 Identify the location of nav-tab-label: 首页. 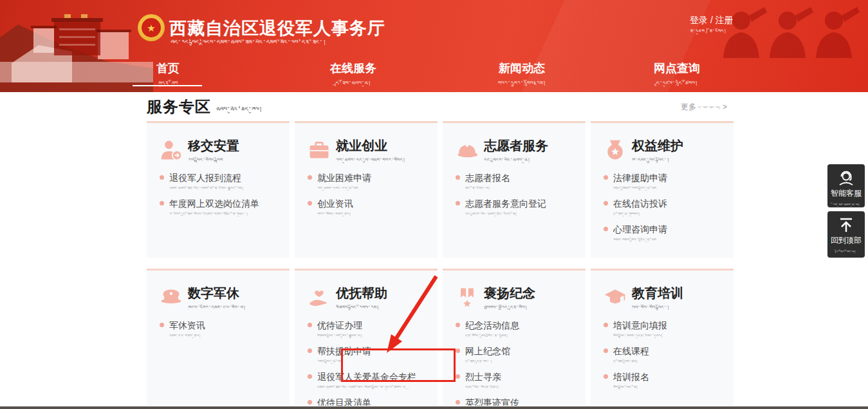
(168, 68).